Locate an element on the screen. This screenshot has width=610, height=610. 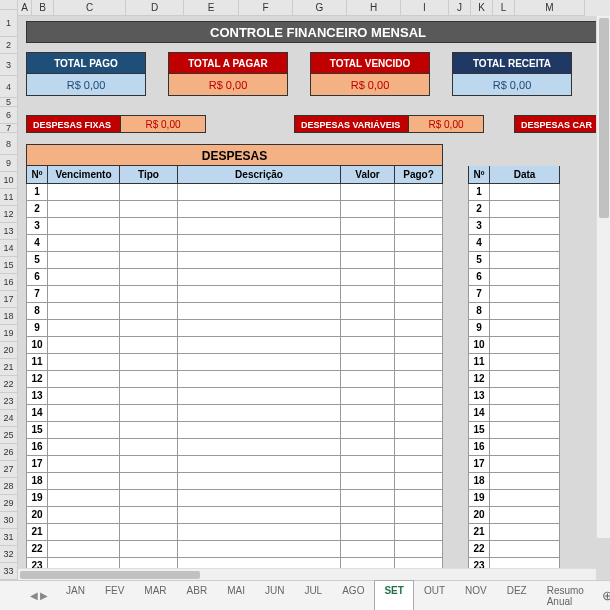
cell: 22 is located at coordinates (479, 550).